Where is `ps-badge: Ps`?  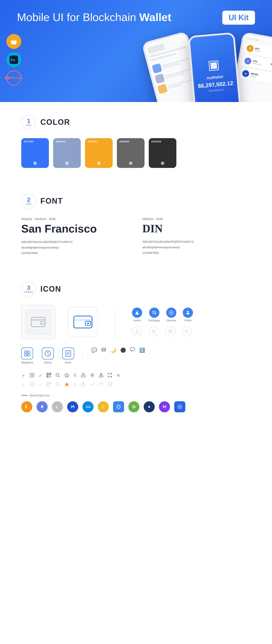 ps-badge: Ps is located at coordinates (14, 60).